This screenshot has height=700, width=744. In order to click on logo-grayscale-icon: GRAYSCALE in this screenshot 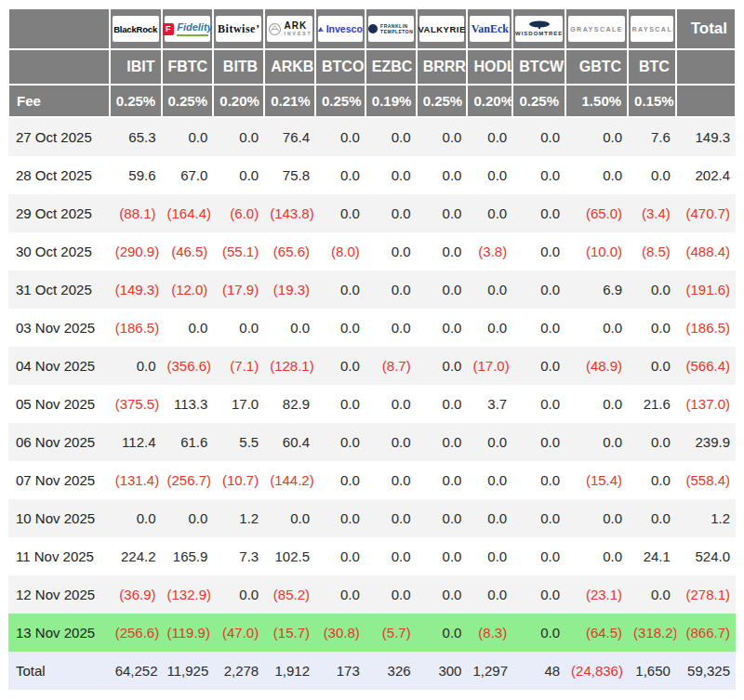, I will do `click(597, 29)`.